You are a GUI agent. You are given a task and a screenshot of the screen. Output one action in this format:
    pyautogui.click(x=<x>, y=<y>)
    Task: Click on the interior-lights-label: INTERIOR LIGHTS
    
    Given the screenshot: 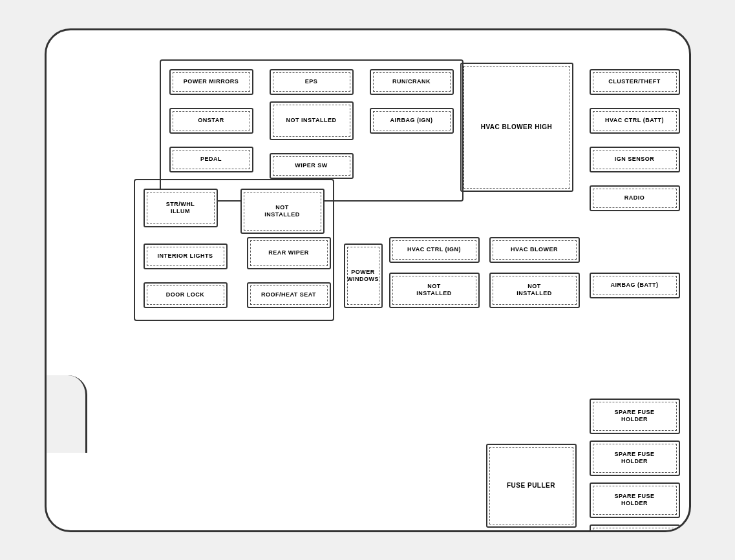 What is the action you would take?
    pyautogui.click(x=186, y=256)
    